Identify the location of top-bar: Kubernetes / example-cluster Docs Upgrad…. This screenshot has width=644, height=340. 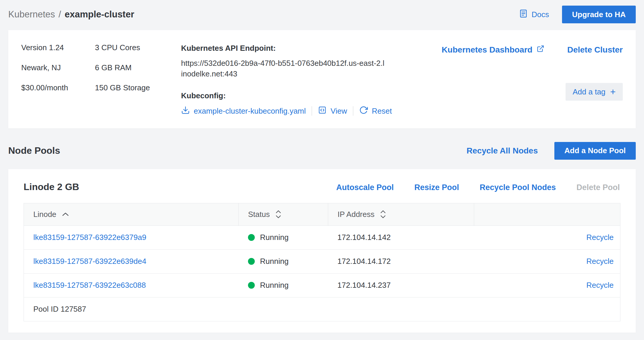
(322, 14).